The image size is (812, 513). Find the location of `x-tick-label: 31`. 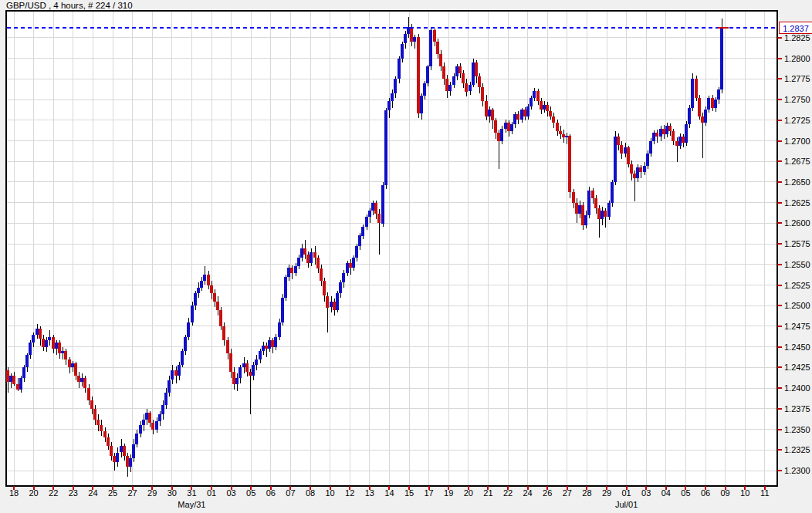

x-tick-label: 31 is located at coordinates (191, 493).